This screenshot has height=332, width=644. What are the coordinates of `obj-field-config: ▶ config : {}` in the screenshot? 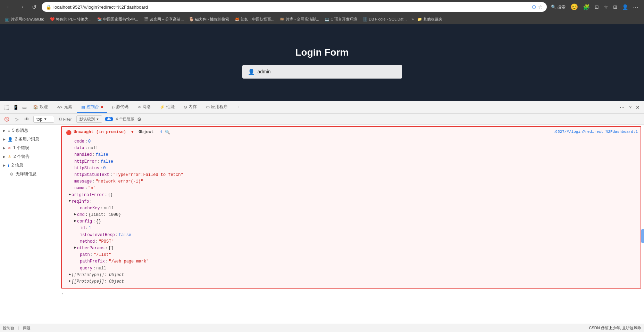 It's located at (356, 222).